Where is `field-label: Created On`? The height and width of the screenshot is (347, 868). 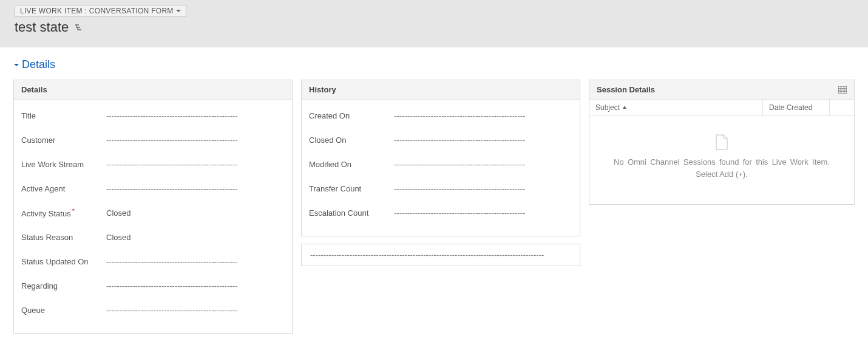
field-label: Created On is located at coordinates (351, 115).